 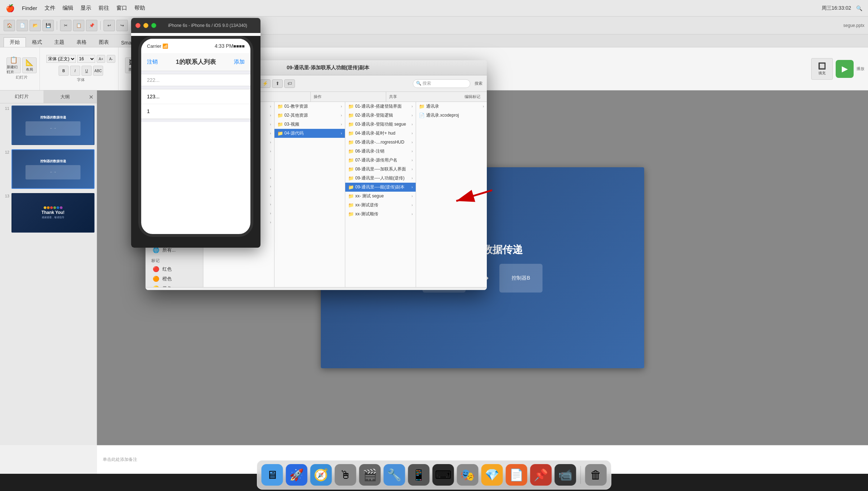 I want to click on dock-item-imovie: 🎬, so click(x=370, y=475).